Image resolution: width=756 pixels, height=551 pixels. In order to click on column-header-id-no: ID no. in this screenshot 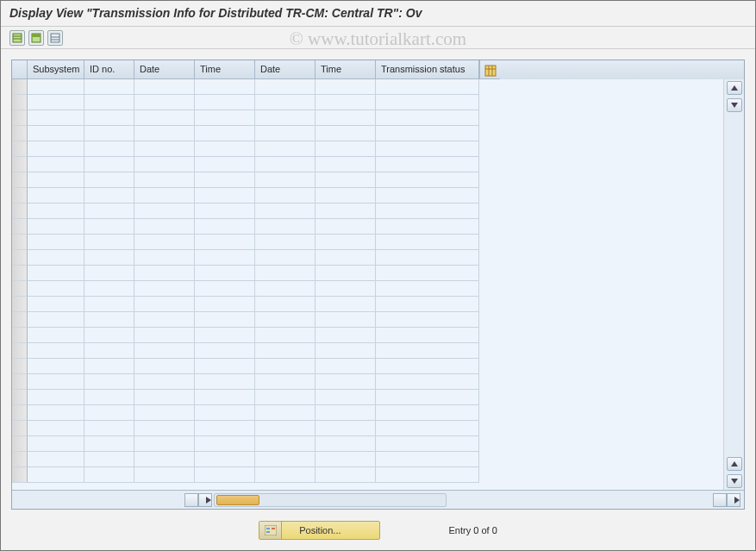, I will do `click(109, 70)`.